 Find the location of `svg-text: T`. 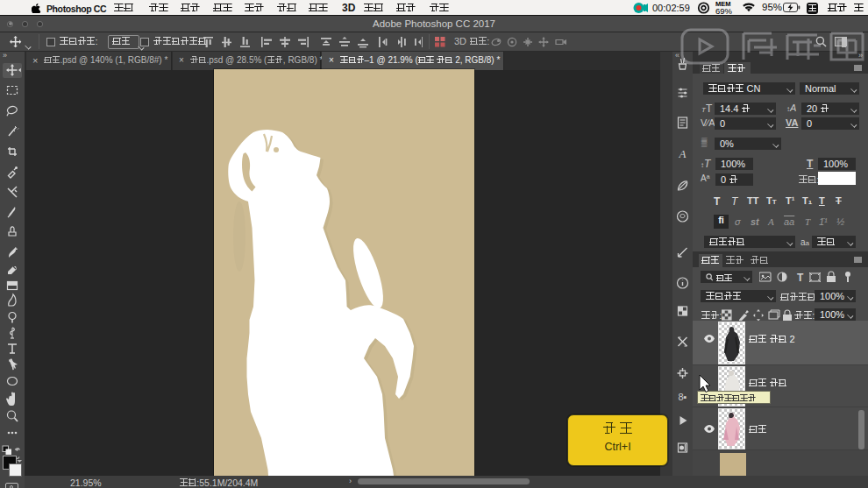

svg-text: T is located at coordinates (800, 278).